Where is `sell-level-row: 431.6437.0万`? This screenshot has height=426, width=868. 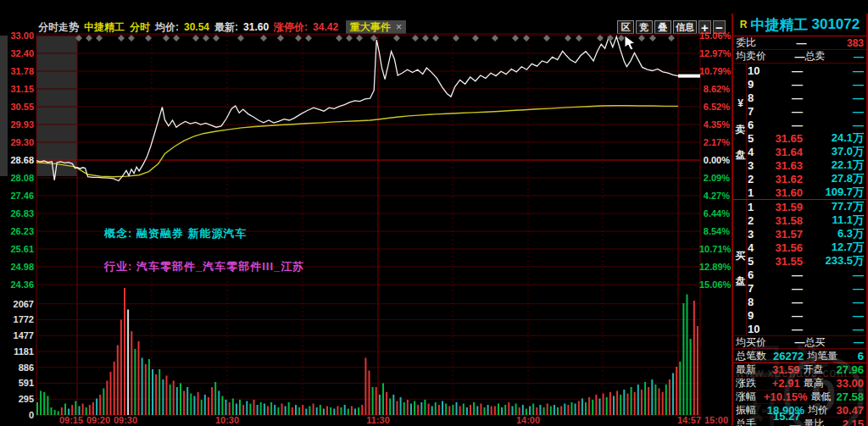 sell-level-row: 431.6437.0万 is located at coordinates (800, 152).